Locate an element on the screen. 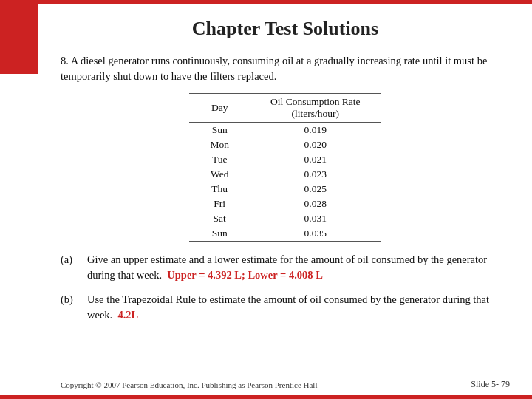  question-body: A diesel generator runs continuously, co… is located at coordinates (273, 68).